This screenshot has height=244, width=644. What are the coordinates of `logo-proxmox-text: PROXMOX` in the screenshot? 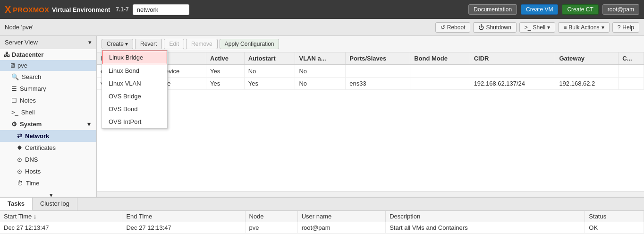 It's located at (31, 9).